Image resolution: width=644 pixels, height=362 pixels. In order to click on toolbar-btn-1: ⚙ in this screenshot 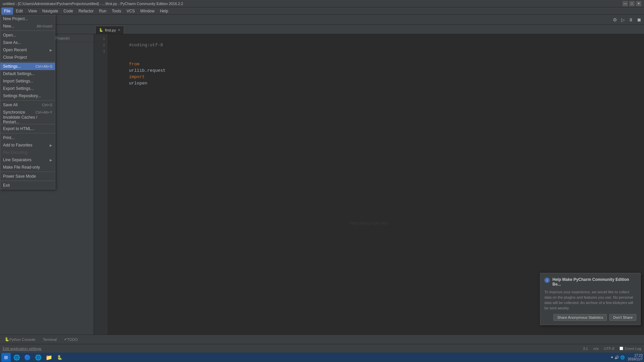, I will do `click(615, 20)`.